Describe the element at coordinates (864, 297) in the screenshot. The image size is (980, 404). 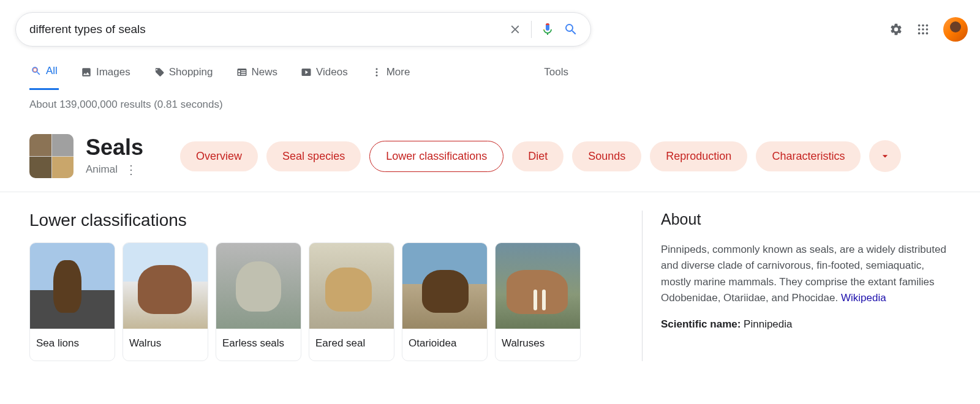
I see `about-source-link: Wikipedia` at that location.